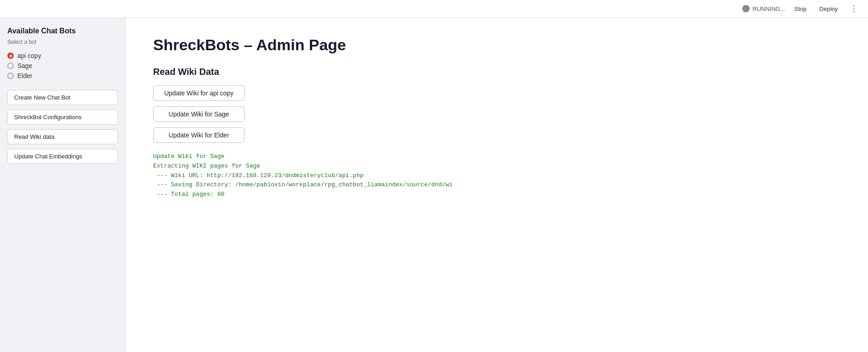 The height and width of the screenshot is (352, 868). Describe the element at coordinates (497, 114) in the screenshot. I see `wiki-buttons-container: Update Wiki for api copyUpdate Wiki for …` at that location.